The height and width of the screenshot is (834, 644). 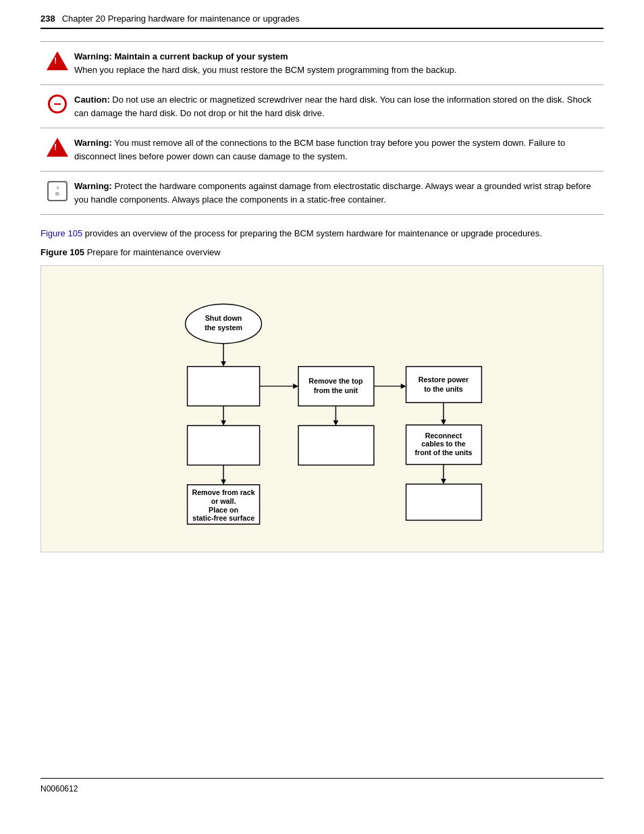 What do you see at coordinates (339, 107) in the screenshot?
I see `caution-text: Caution: Do not use an electric or magne…` at bounding box center [339, 107].